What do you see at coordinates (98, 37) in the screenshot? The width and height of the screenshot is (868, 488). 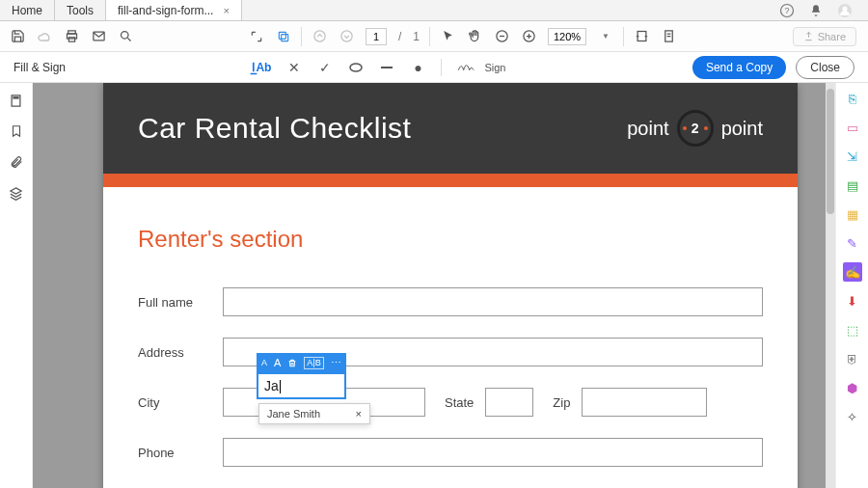 I see `email-icon` at bounding box center [98, 37].